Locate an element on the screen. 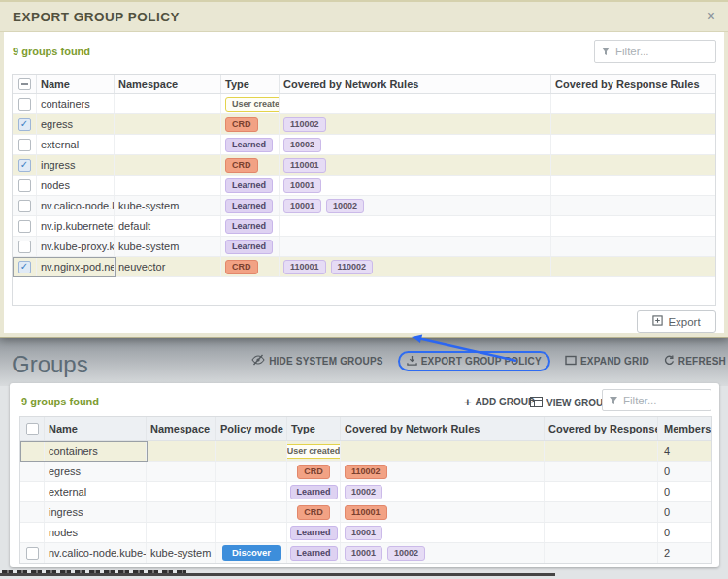 The width and height of the screenshot is (728, 579). table-row: ✓ nv.nginx-pod.neuv neuvector CRD 110001… is located at coordinates (364, 268).